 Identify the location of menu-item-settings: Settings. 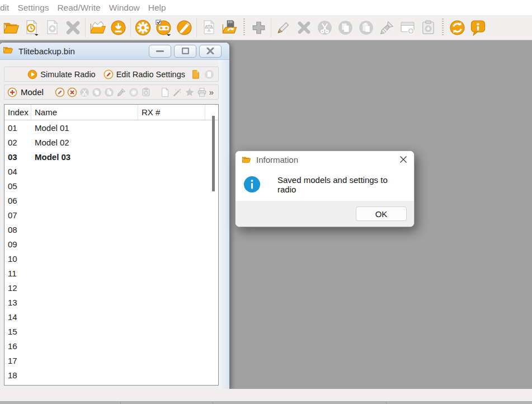
(33, 8).